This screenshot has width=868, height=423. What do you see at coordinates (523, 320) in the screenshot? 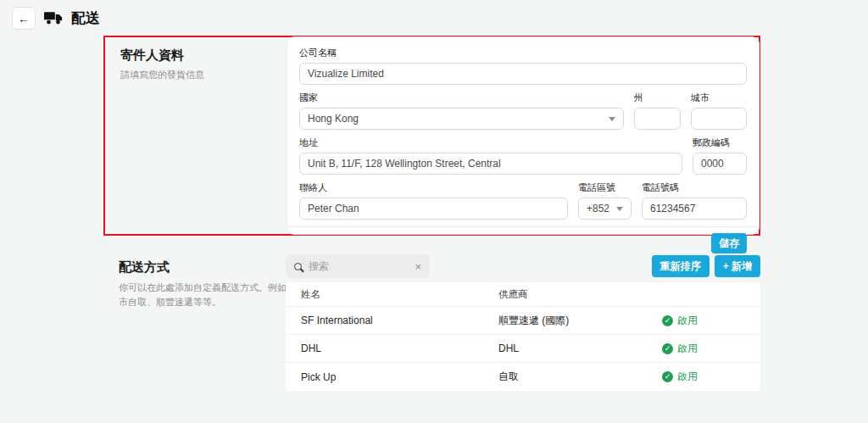
I see `table-row: SF International 順豐速遞 (國際) ✓ 啟用` at bounding box center [523, 320].